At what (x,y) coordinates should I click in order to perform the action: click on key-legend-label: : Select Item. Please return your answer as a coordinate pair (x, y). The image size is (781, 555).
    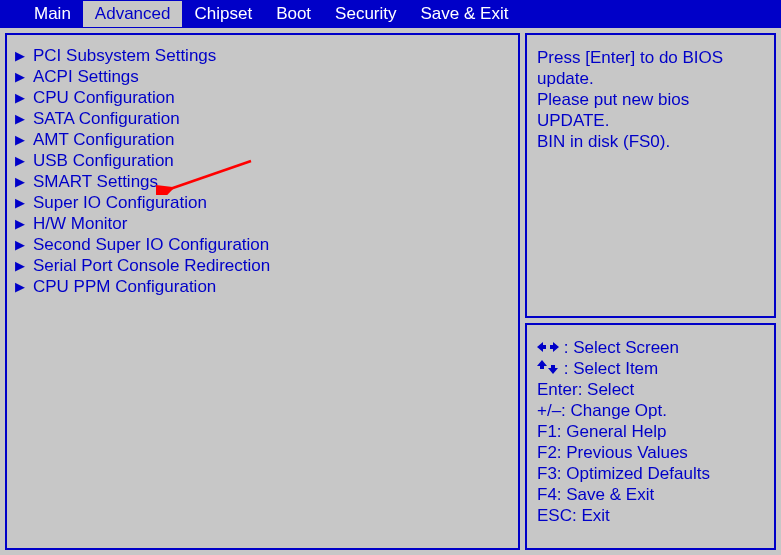
    Looking at the image, I should click on (611, 368).